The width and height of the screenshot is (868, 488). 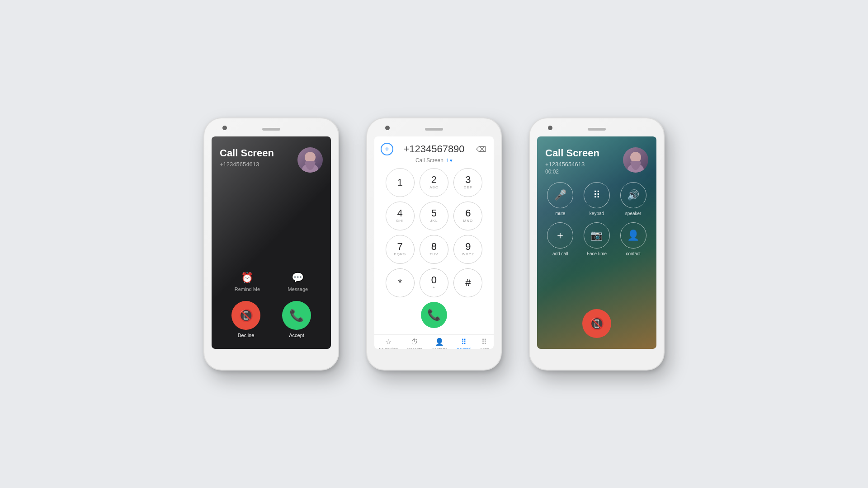 What do you see at coordinates (415, 343) in the screenshot?
I see `nav-recents: ⏱ Recents` at bounding box center [415, 343].